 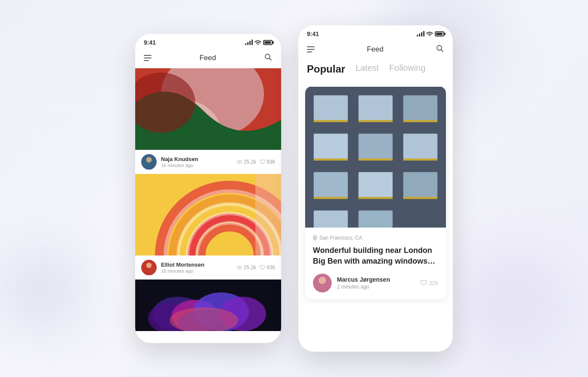 I want to click on likes-count-1: 936, so click(x=271, y=162).